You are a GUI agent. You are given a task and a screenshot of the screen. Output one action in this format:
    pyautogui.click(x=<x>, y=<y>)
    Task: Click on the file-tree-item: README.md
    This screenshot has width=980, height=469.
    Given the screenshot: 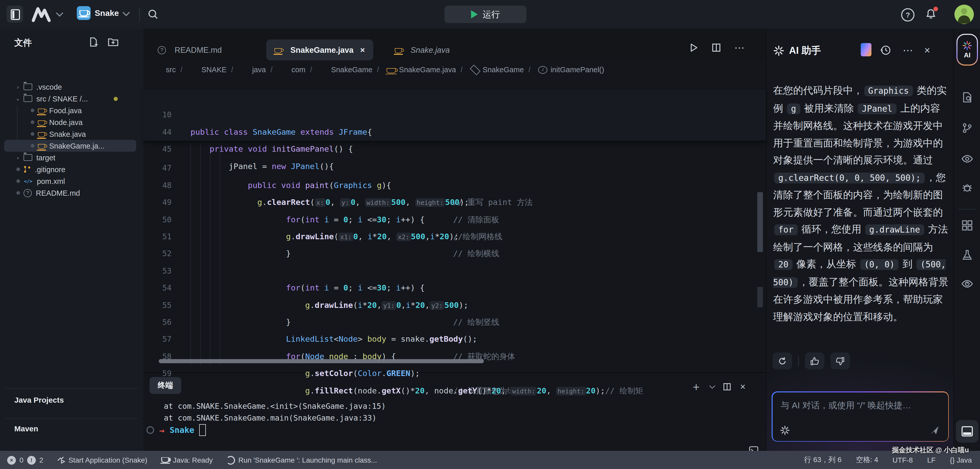 What is the action you would take?
    pyautogui.click(x=70, y=193)
    